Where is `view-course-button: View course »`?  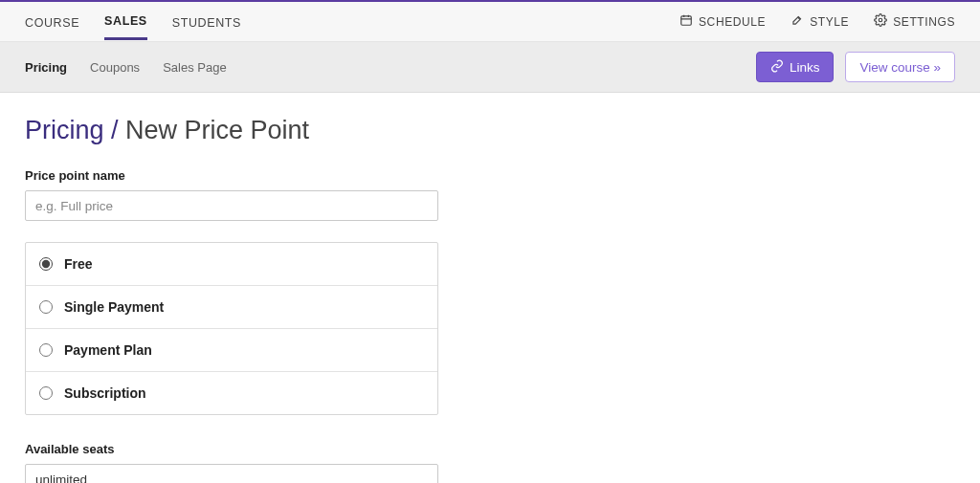
view-course-button: View course » is located at coordinates (900, 67).